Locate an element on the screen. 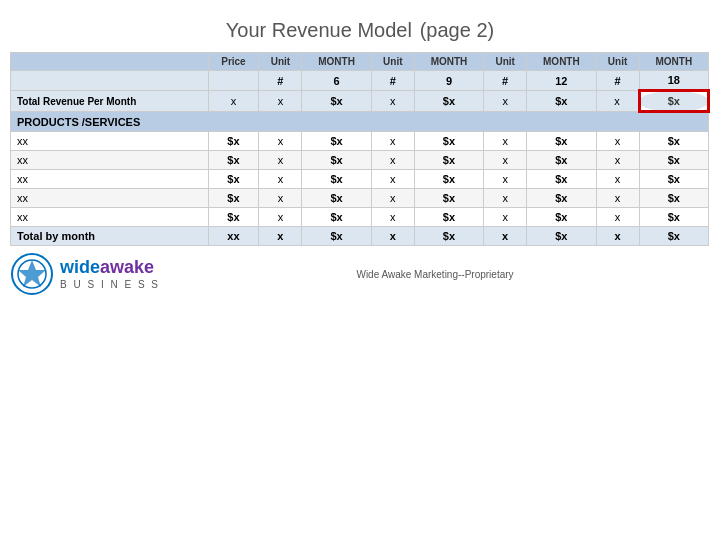 The image size is (720, 540). products-section-header: PRODUCTS /SERVICES is located at coordinates (360, 122).